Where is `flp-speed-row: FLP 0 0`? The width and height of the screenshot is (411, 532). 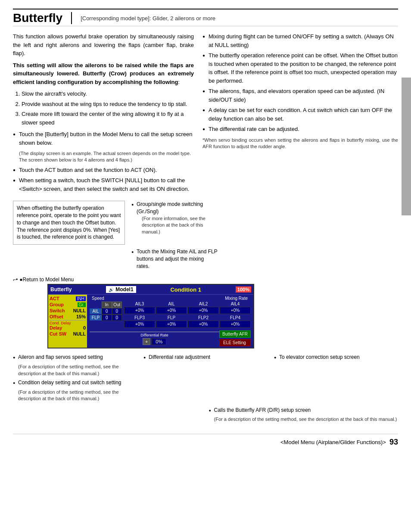 flp-speed-row: FLP 0 0 is located at coordinates (106, 318).